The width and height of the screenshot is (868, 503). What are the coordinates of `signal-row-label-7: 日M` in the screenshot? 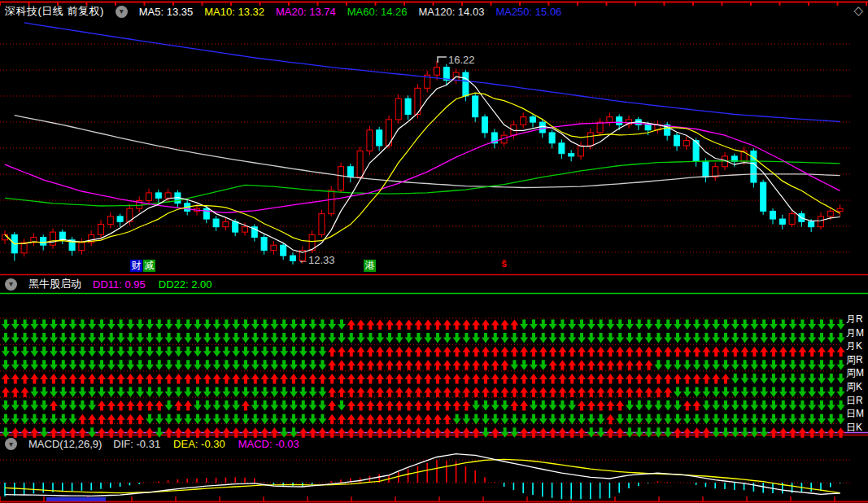 It's located at (855, 413).